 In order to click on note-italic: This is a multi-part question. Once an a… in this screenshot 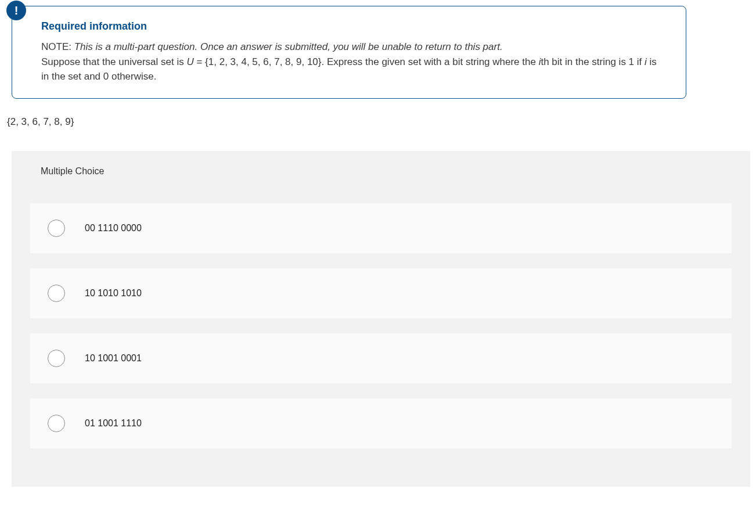, I will do `click(289, 46)`.